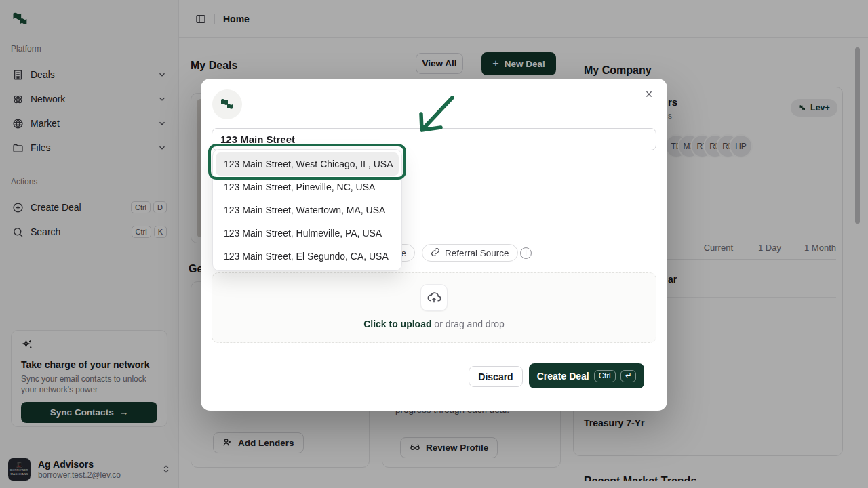  What do you see at coordinates (307, 187) in the screenshot?
I see `address-suggestion: 123 Main Street, Pineville, NC, USA` at bounding box center [307, 187].